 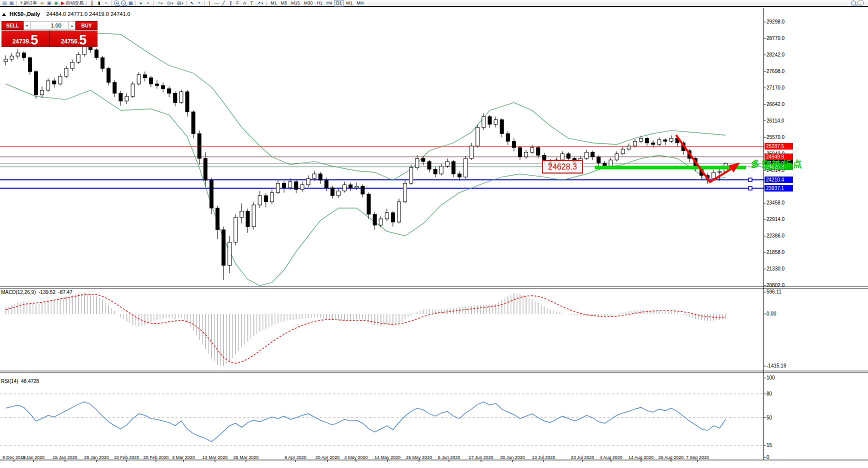 I want to click on indicators-icon: +▾, so click(x=160, y=3).